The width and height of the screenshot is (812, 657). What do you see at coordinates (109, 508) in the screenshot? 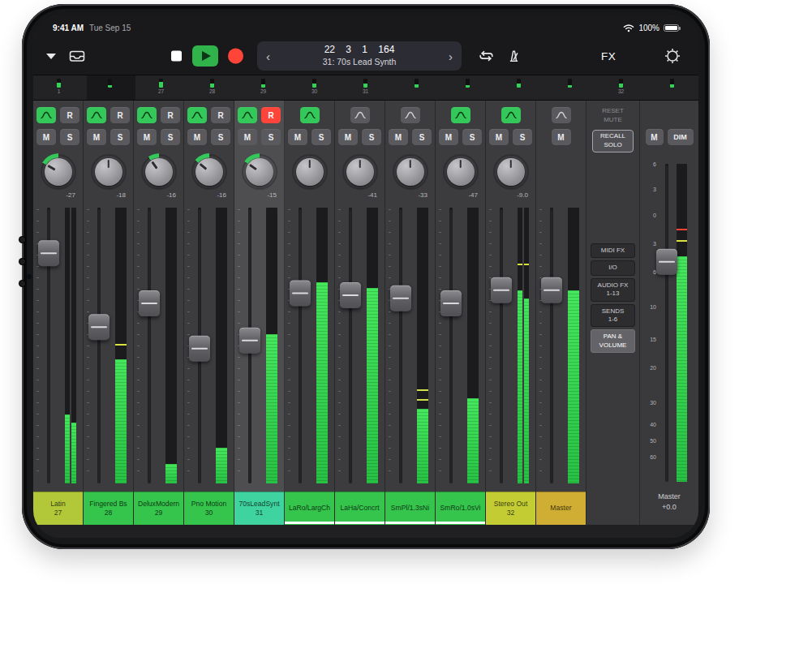
I see `track-name-label: Fingered Bs28` at bounding box center [109, 508].